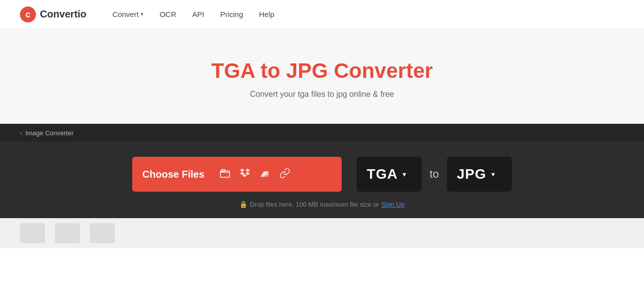 This screenshot has width=644, height=297. Describe the element at coordinates (243, 205) in the screenshot. I see `lock-icon: 🔒` at that location.